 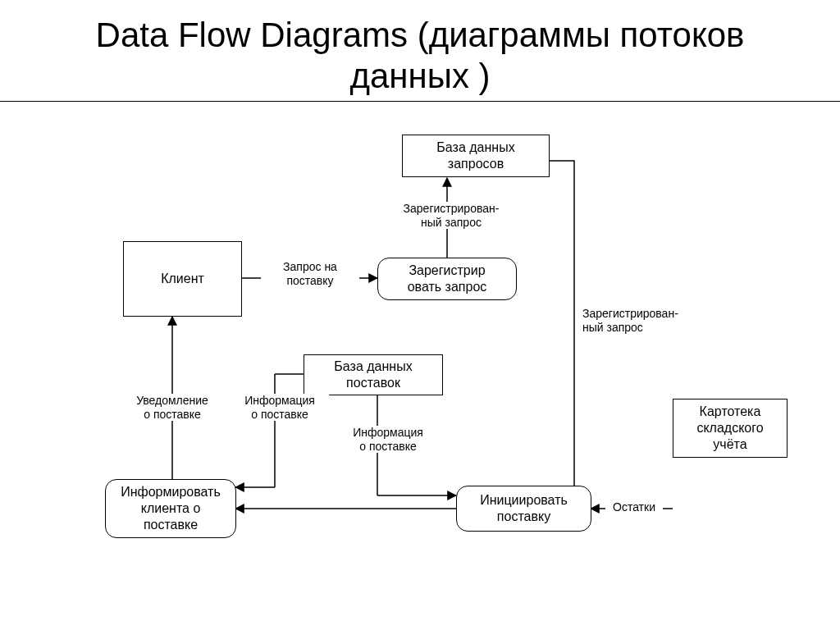 I want to click on edge-register-to-db: Зарегистрирован- ный запрос, so click(x=451, y=216).